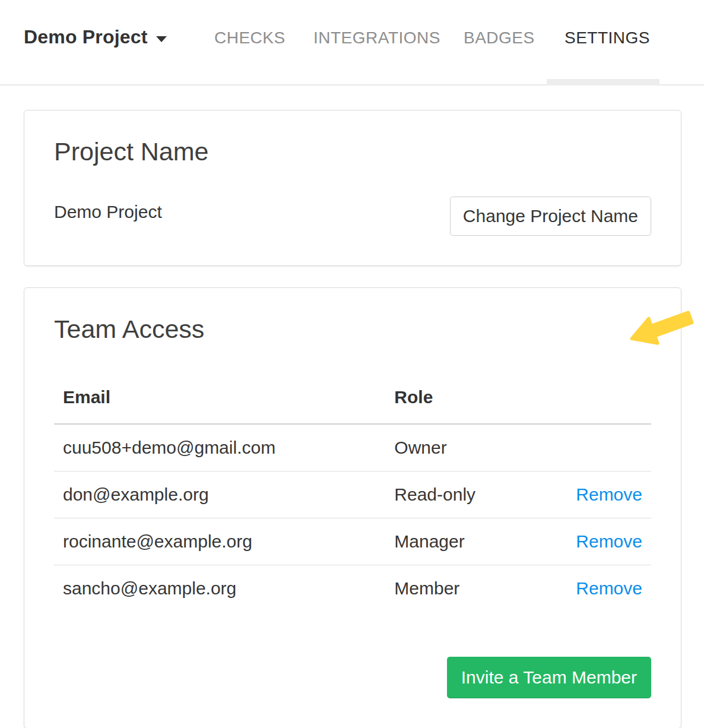 The image size is (704, 728). What do you see at coordinates (220, 589) in the screenshot?
I see `member-email: sancho@example.org` at bounding box center [220, 589].